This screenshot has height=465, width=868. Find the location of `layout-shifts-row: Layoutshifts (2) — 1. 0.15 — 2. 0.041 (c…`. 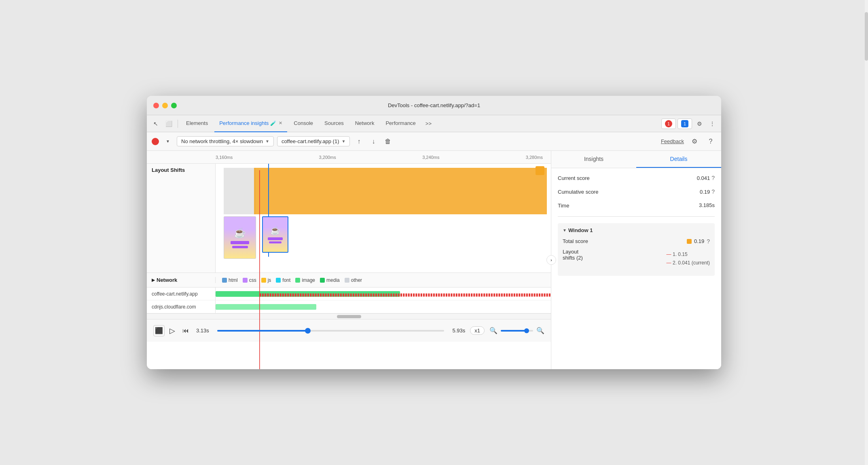

layout-shifts-row: Layoutshifts (2) — 1. 0.15 — 2. 0.041 (c… is located at coordinates (636, 258).